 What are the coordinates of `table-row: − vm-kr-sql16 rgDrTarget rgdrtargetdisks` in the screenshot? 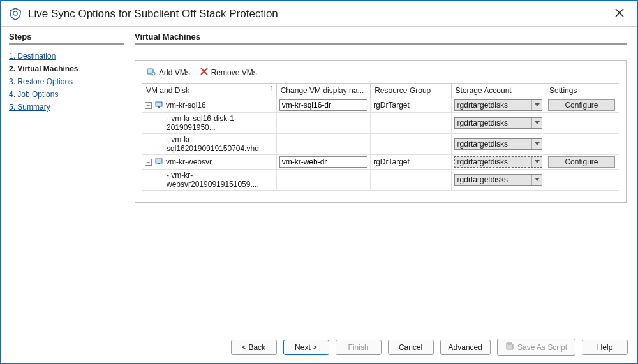 It's located at (381, 106).